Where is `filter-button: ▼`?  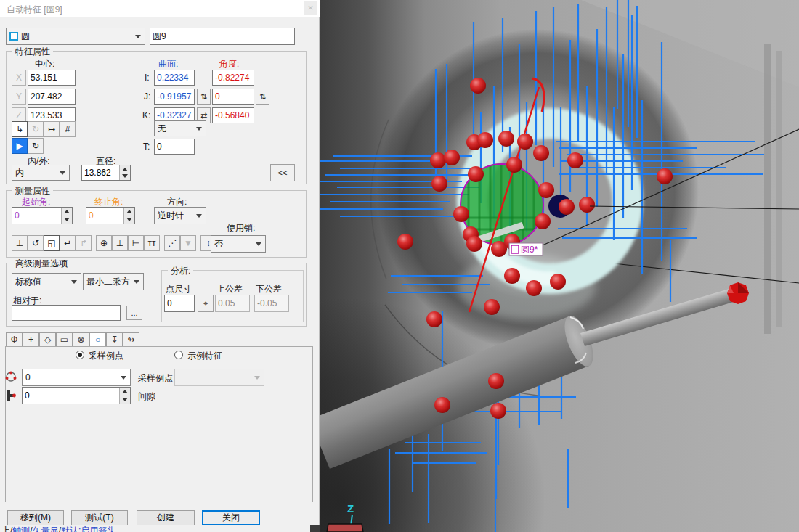
filter-button: ▼ is located at coordinates (188, 243).